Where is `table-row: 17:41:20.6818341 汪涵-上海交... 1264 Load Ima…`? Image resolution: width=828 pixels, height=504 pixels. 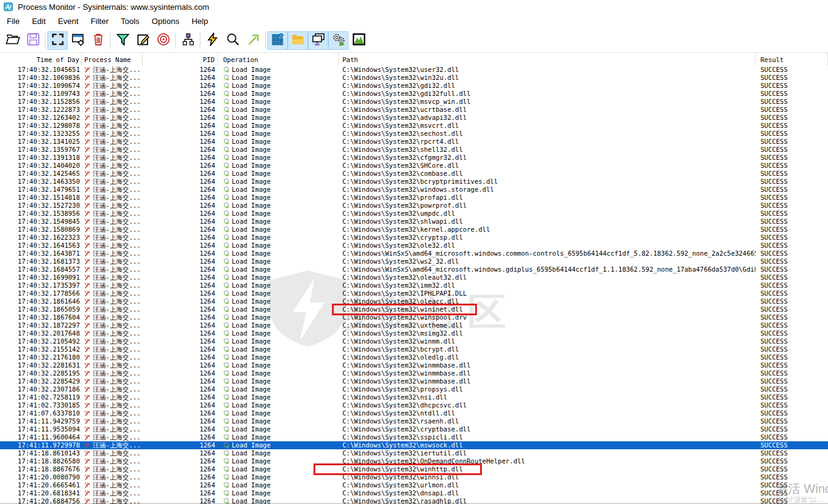
table-row: 17:41:20.6818341 汪涵-上海交... 1264 Load Ima… is located at coordinates (414, 493).